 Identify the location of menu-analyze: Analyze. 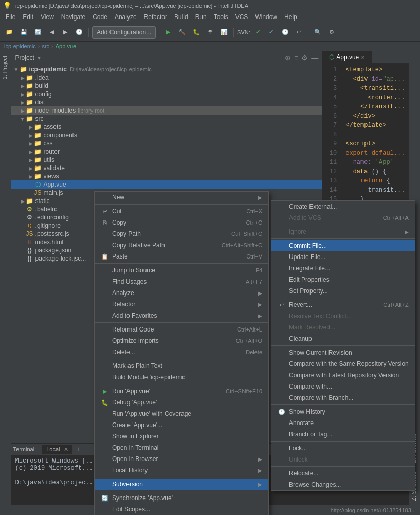
(125, 17).